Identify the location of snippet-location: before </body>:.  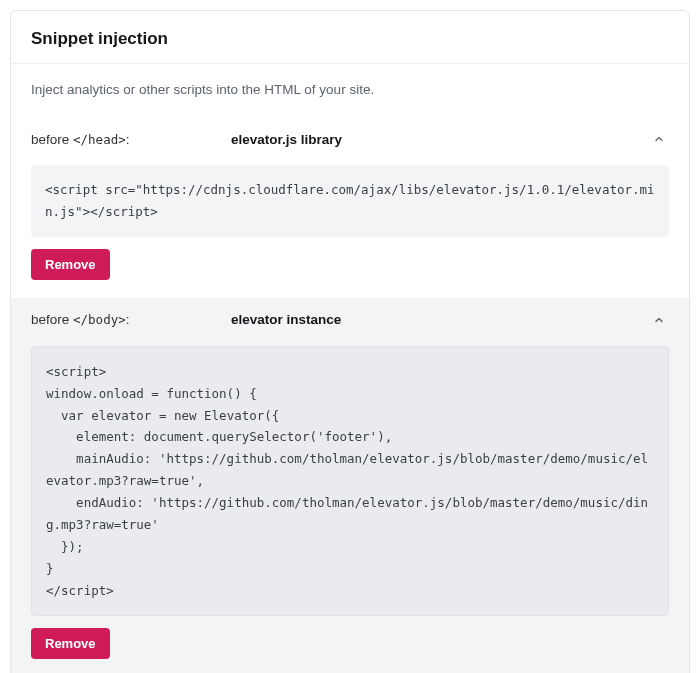
(131, 320).